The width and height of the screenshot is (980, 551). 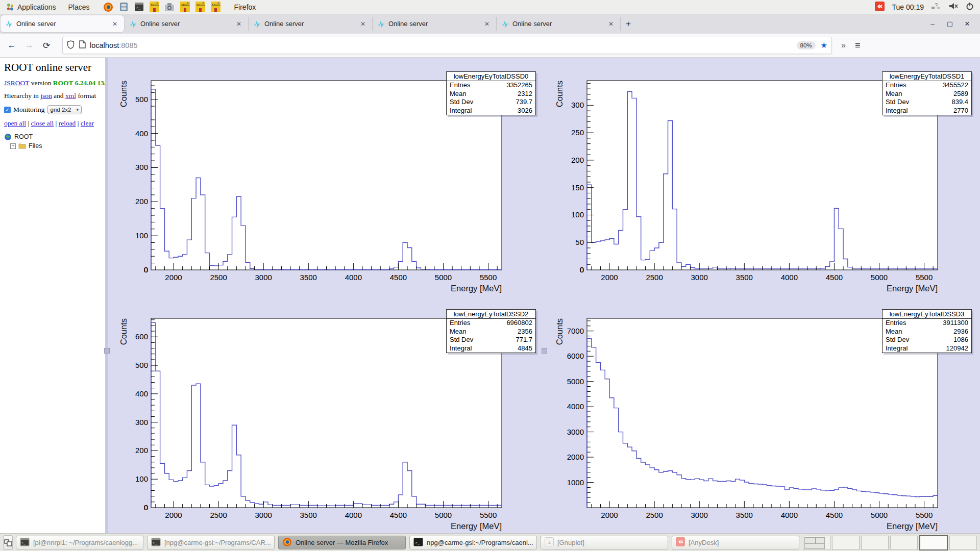 What do you see at coordinates (31, 7) in the screenshot?
I see `applications-menu: Applications` at bounding box center [31, 7].